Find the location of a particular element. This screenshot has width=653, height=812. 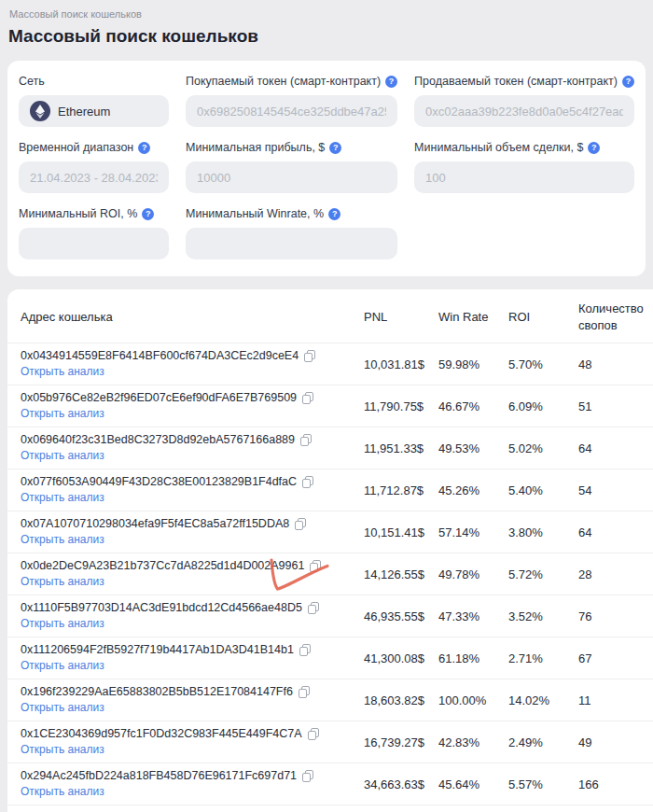

address-cell: 0x05b976Ce82eB2f96ED07cE6ef90dFA6E7B7695… is located at coordinates (192, 406).